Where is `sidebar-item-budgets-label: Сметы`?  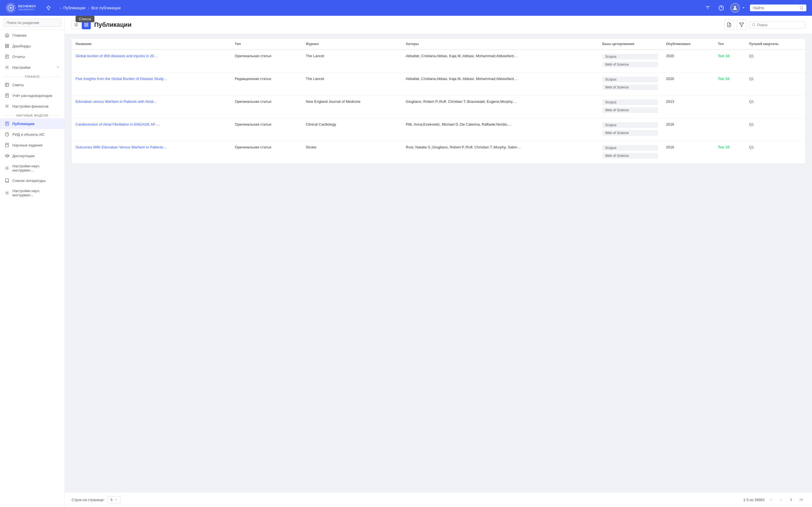
sidebar-item-budgets-label: Сметы is located at coordinates (18, 85).